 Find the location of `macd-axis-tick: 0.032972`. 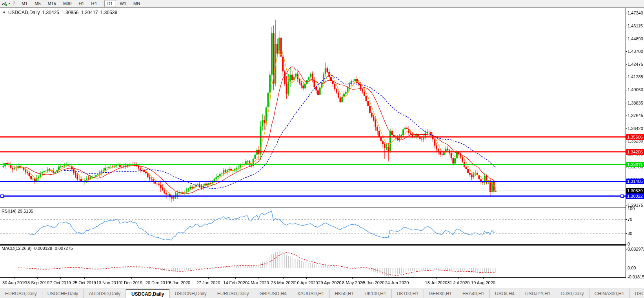

macd-axis-tick: 0.032972 is located at coordinates (636, 249).